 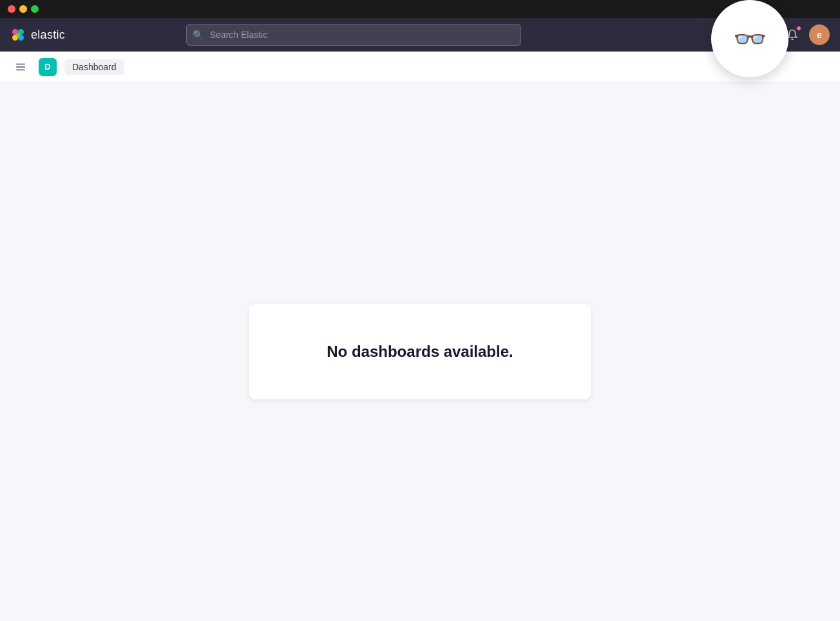 I want to click on elastic-logo: elastic, so click(x=37, y=35).